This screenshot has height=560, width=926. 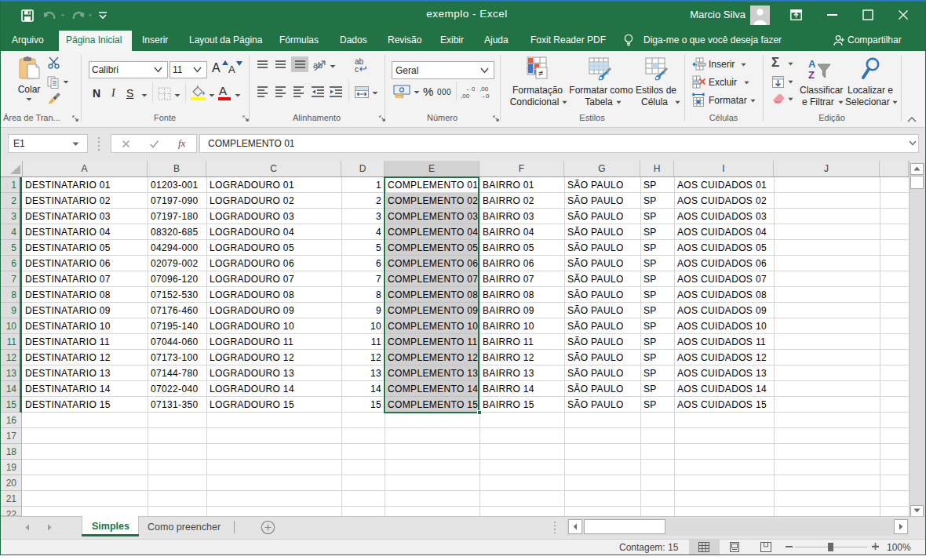 What do you see at coordinates (811, 75) in the screenshot?
I see `svg-text: Z` at bounding box center [811, 75].